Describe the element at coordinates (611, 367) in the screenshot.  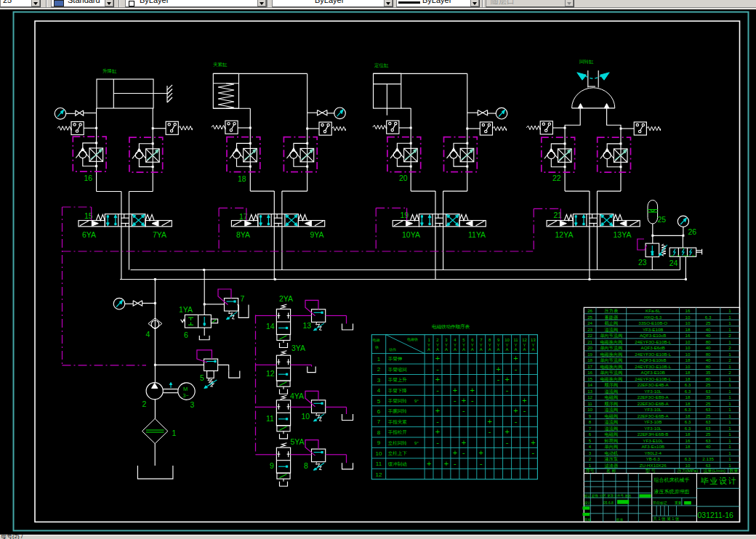
I see `svg-text: 电磁换向阀` at that location.